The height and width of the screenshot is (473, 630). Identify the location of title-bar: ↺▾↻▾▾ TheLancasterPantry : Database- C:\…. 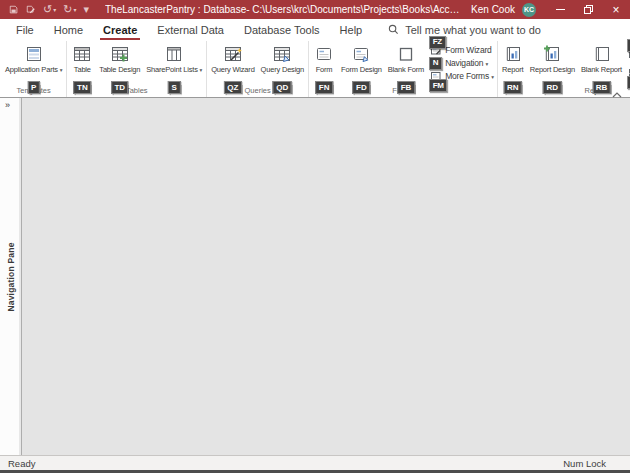
(315, 10).